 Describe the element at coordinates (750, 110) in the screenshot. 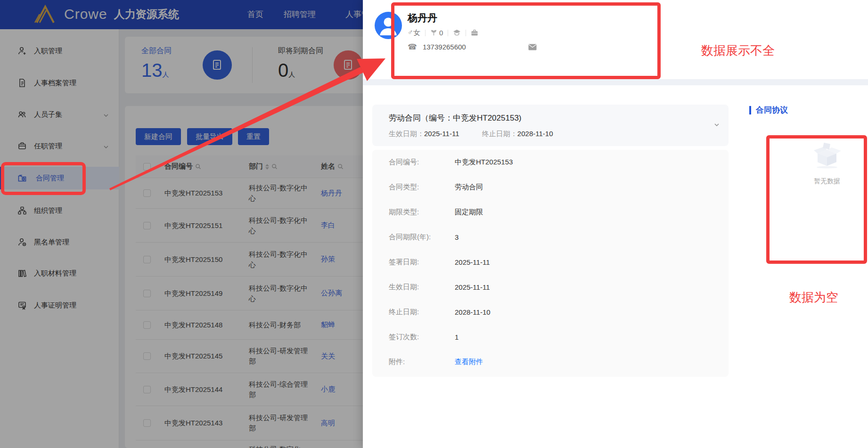

I see `title-accent-bar` at that location.